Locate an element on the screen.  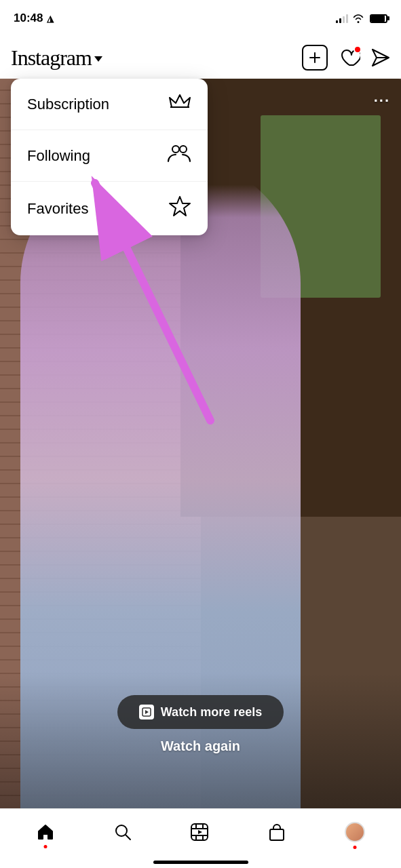
location-icon: ◮ is located at coordinates (50, 19).